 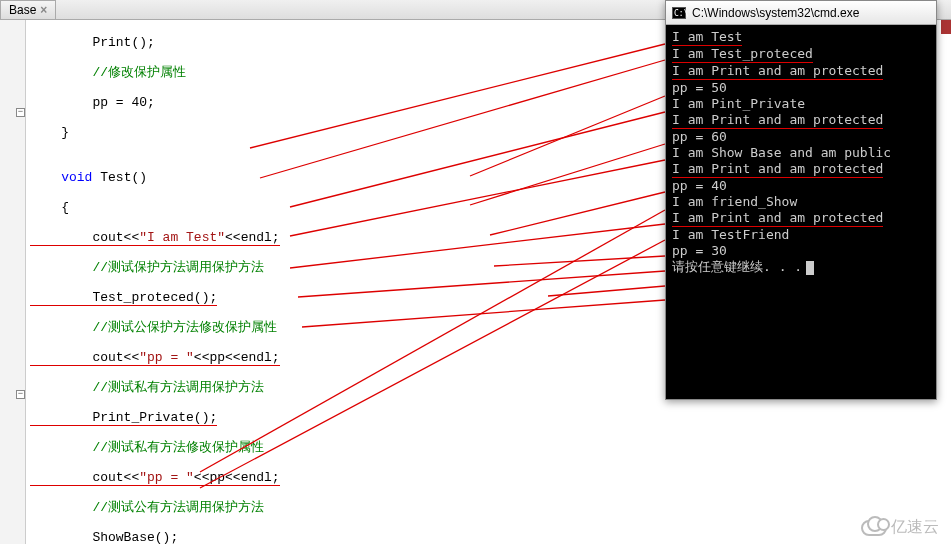 What do you see at coordinates (490, 537) in the screenshot?
I see `code-line: ShowBase();` at bounding box center [490, 537].